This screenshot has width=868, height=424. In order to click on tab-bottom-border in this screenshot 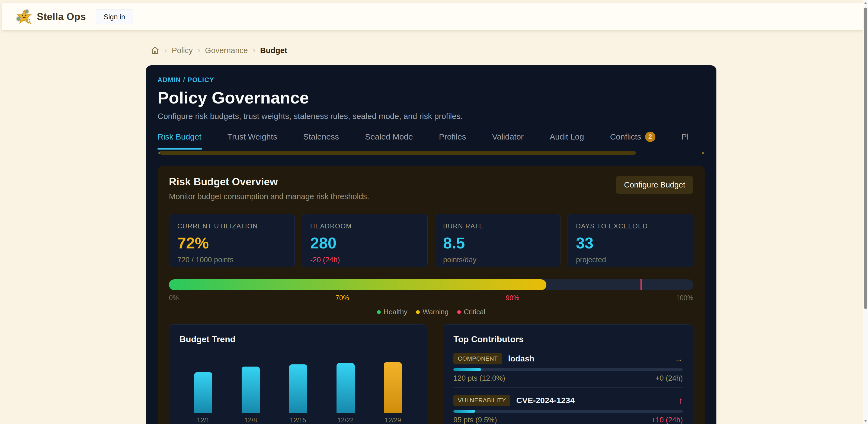, I will do `click(431, 157)`.